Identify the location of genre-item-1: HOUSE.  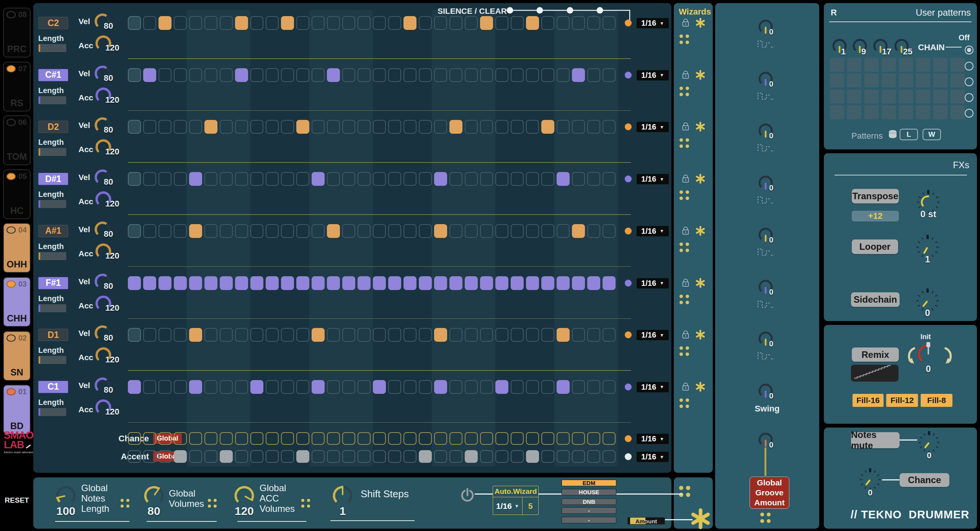
(589, 492).